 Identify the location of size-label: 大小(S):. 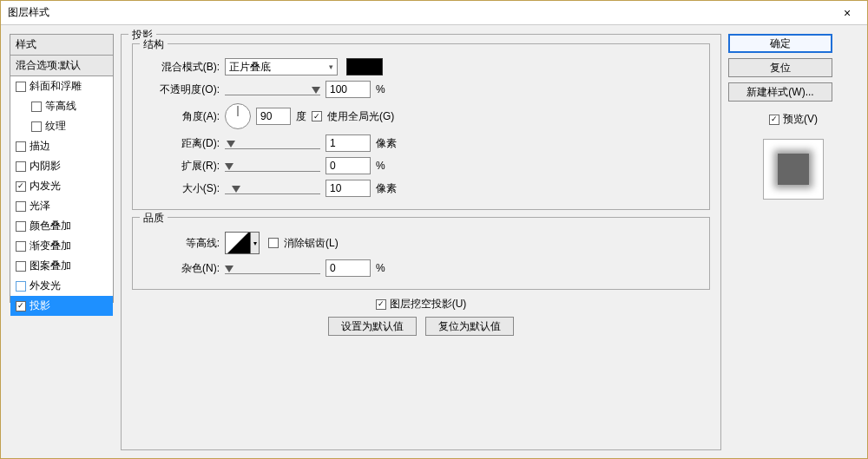
(181, 189).